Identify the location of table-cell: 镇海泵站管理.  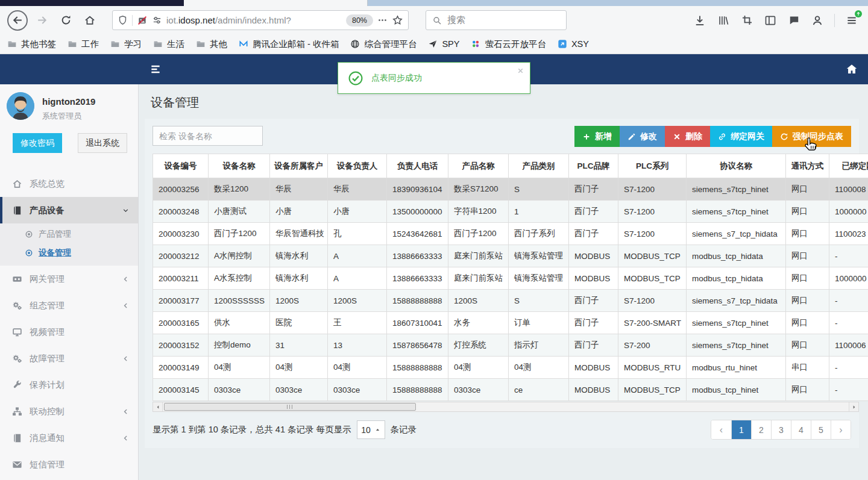
(539, 257).